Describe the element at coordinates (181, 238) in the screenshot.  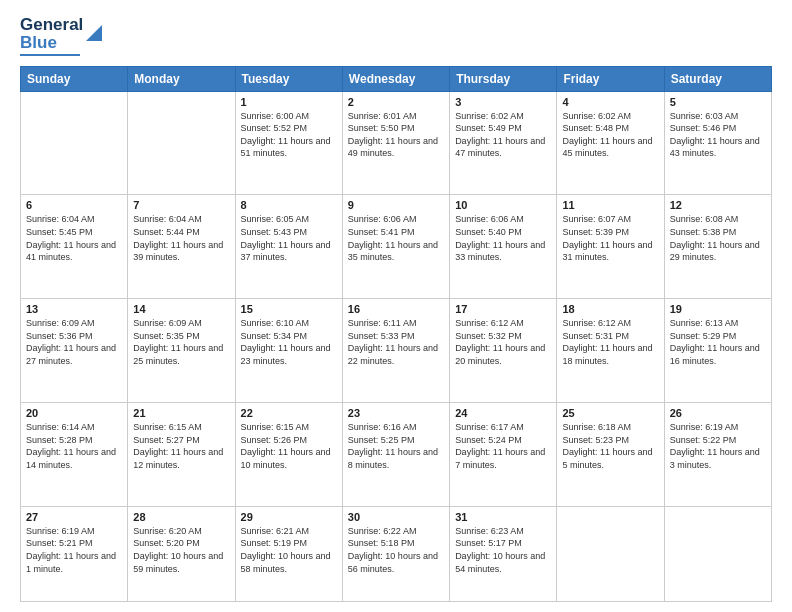
I see `day-info: Sunrise: 6:04 AM Sunset: 5:44 PM Dayligh…` at that location.